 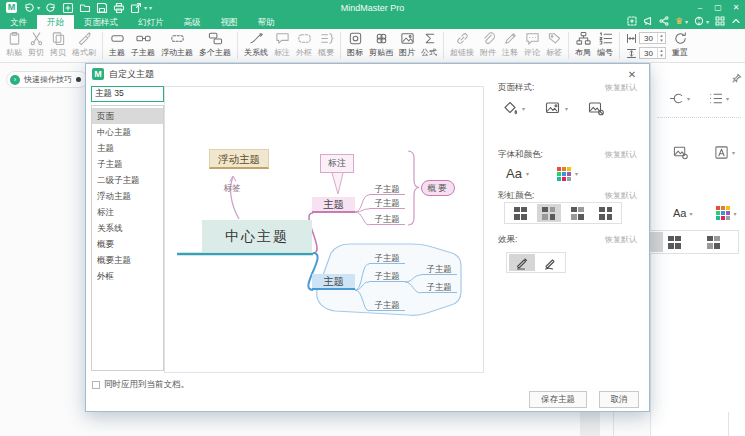 I want to click on multiple-topics-button: 多个主题, so click(x=215, y=44).